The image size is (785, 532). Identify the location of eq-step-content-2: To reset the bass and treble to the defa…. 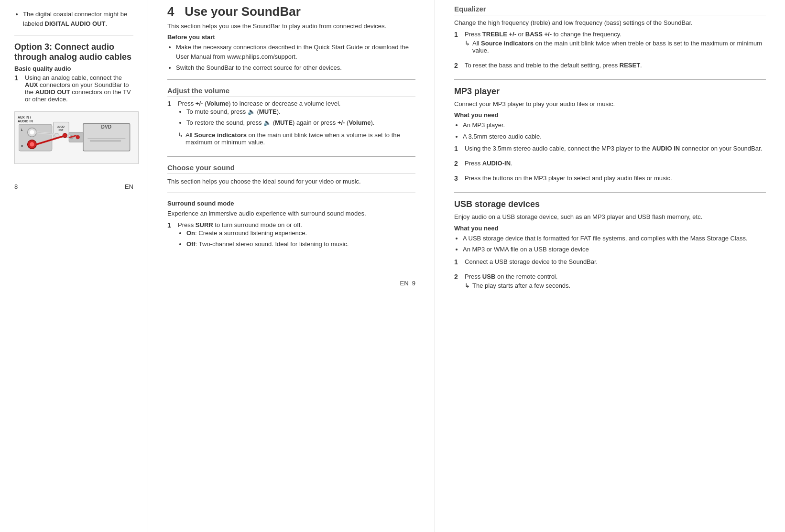
(615, 65).